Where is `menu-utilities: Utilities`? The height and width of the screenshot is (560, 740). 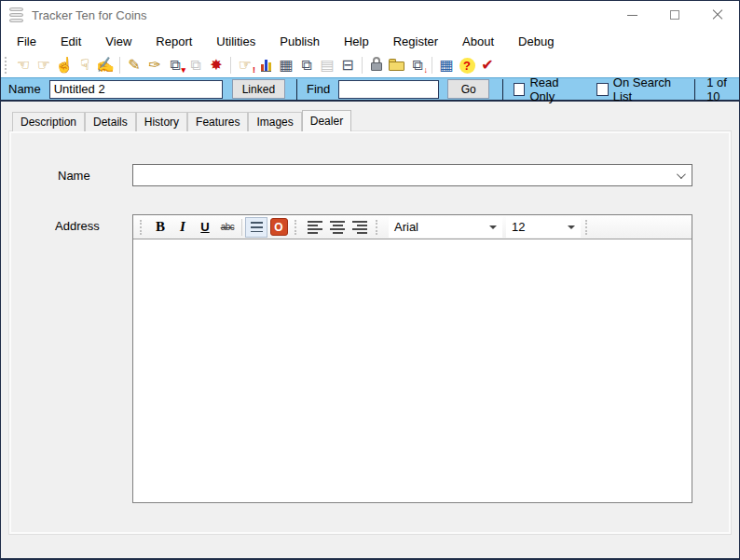 menu-utilities: Utilities is located at coordinates (236, 41).